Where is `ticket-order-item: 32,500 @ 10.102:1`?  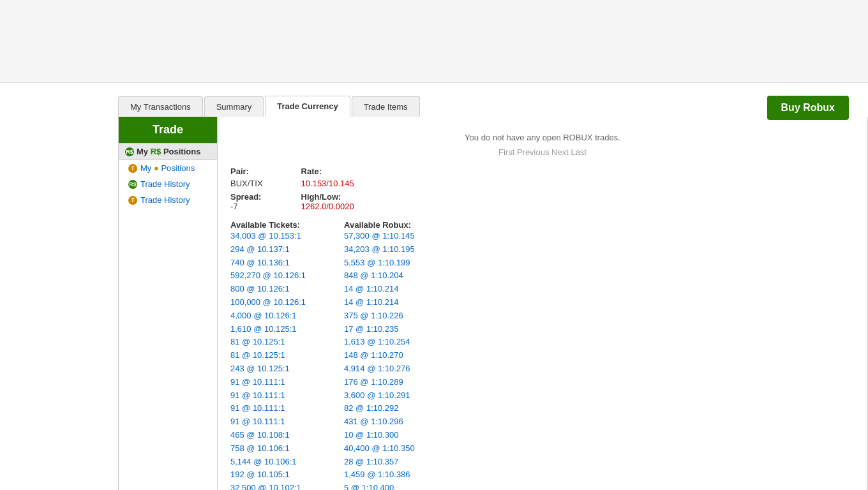 ticket-order-item: 32,500 @ 10.102:1 is located at coordinates (268, 486).